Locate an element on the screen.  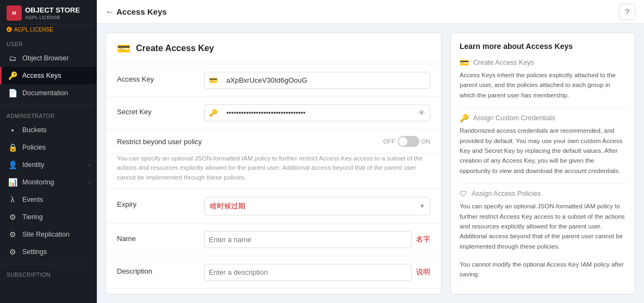
info-section-credentials: 🔑 Assign Custom Credentials Randomized a… is located at coordinates (543, 145).